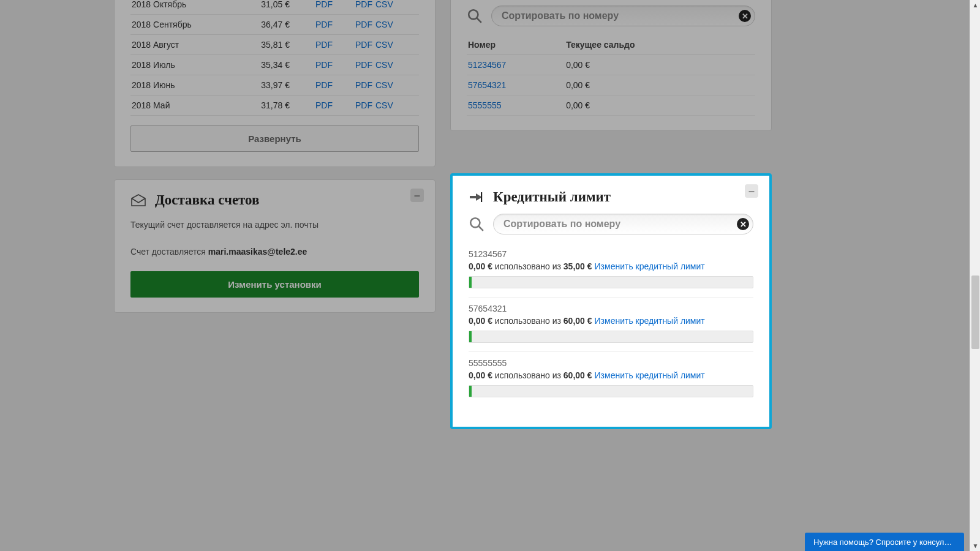 The width and height of the screenshot is (980, 551). Describe the element at coordinates (274, 246) in the screenshot. I see `delivery-card: – Доставка счетов Текущий счет доставляе…` at that location.